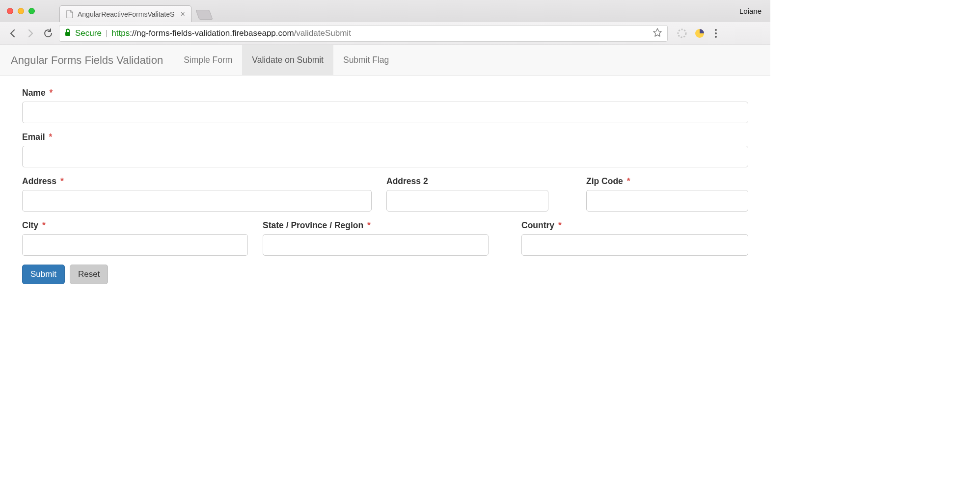 Image resolution: width=980 pixels, height=480 pixels. I want to click on form-group-address2: Address 2, so click(467, 194).